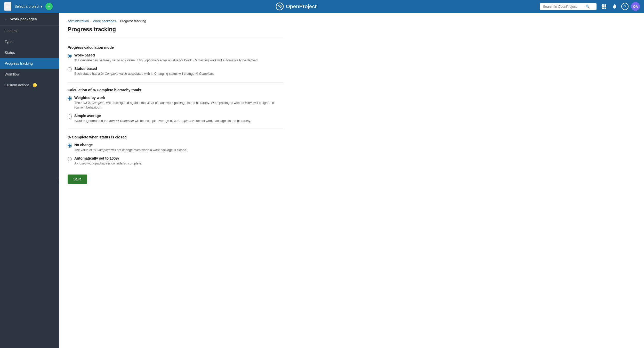 The height and width of the screenshot is (348, 644). What do you see at coordinates (635, 7) in the screenshot?
I see `avatar-initials: OA` at bounding box center [635, 7].